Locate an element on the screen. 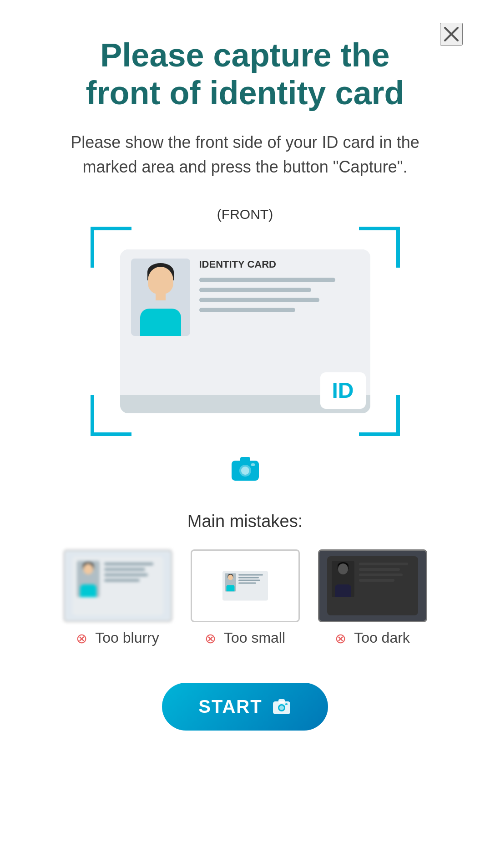 The height and width of the screenshot is (868, 490). mistake-label-dark: ⊗ Too dark is located at coordinates (372, 638).